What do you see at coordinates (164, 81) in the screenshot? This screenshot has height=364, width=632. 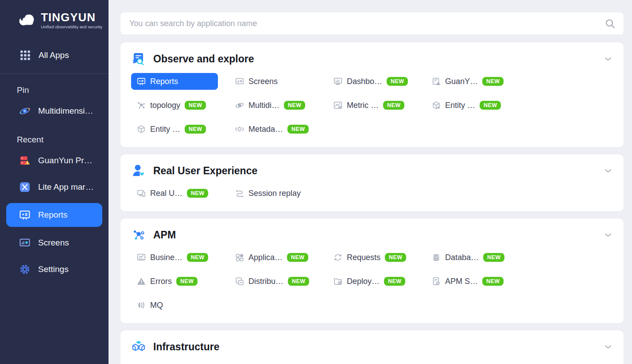 I see `item-label: Reports` at bounding box center [164, 81].